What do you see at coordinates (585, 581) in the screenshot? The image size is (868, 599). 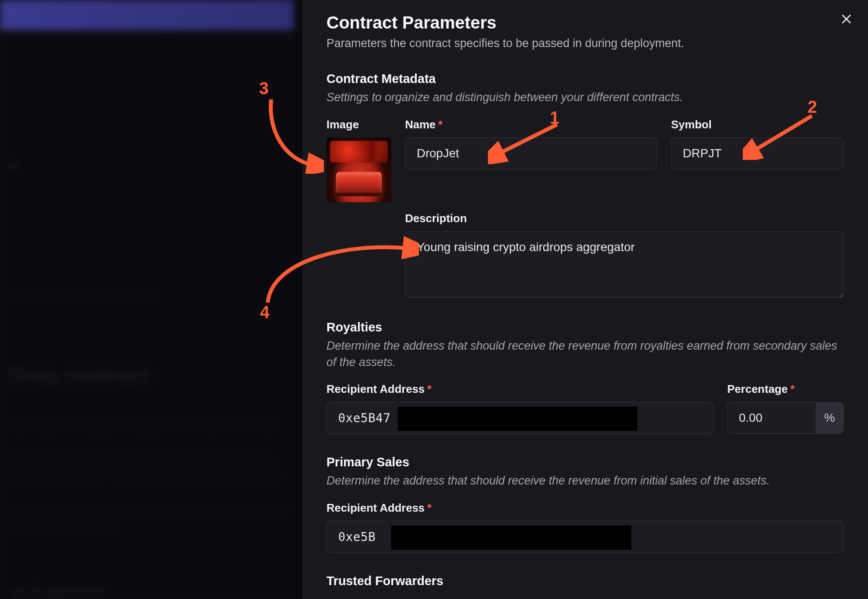 I see `trusted-heading: Trusted Forwarders` at bounding box center [585, 581].